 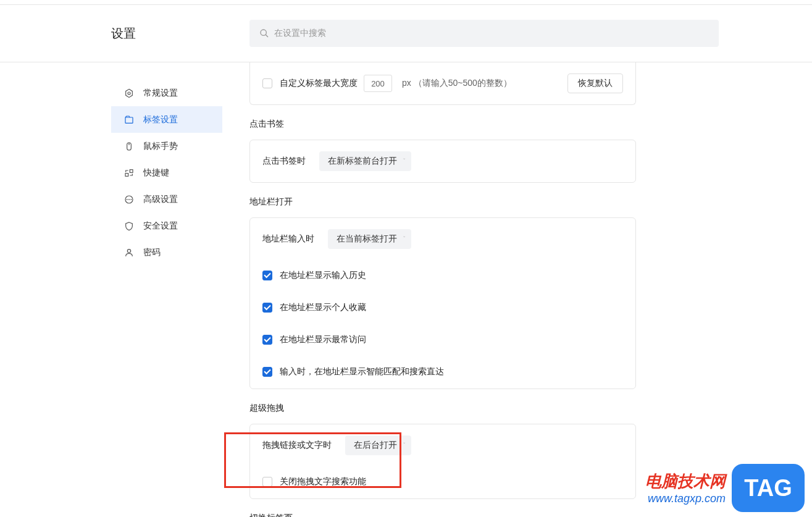 I want to click on address-bar-title: 地址栏打开, so click(x=443, y=202).